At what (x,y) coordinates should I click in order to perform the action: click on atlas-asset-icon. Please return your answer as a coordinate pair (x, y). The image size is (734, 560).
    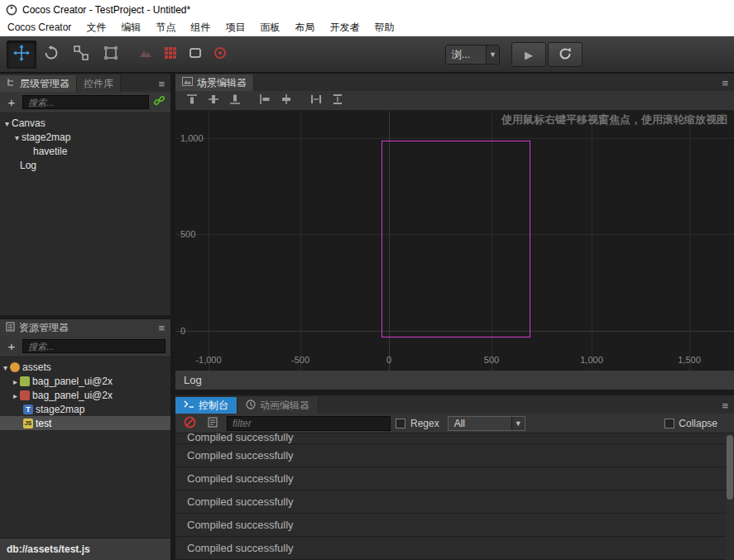
    Looking at the image, I should click on (25, 381).